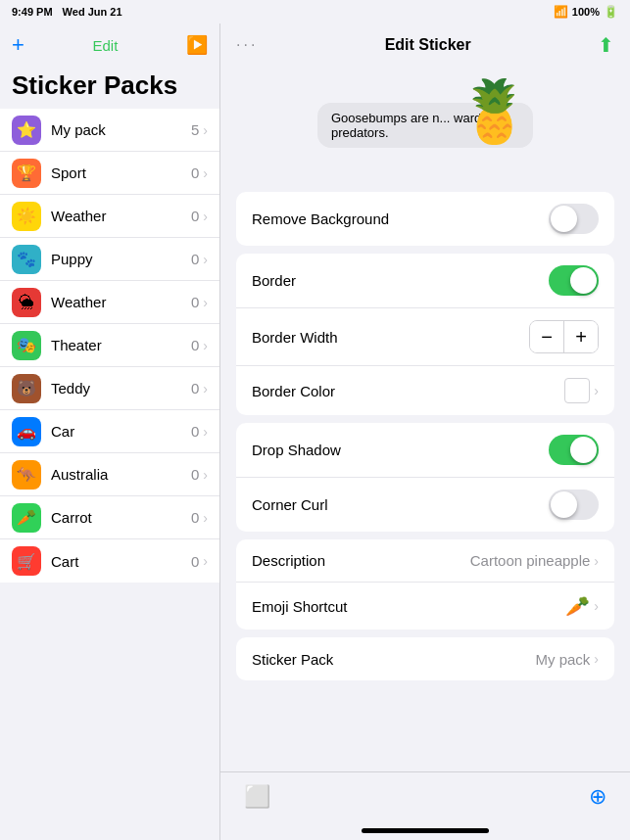  I want to click on sidebar-item-weather2: 🌦 Weather 0 ›, so click(110, 303).